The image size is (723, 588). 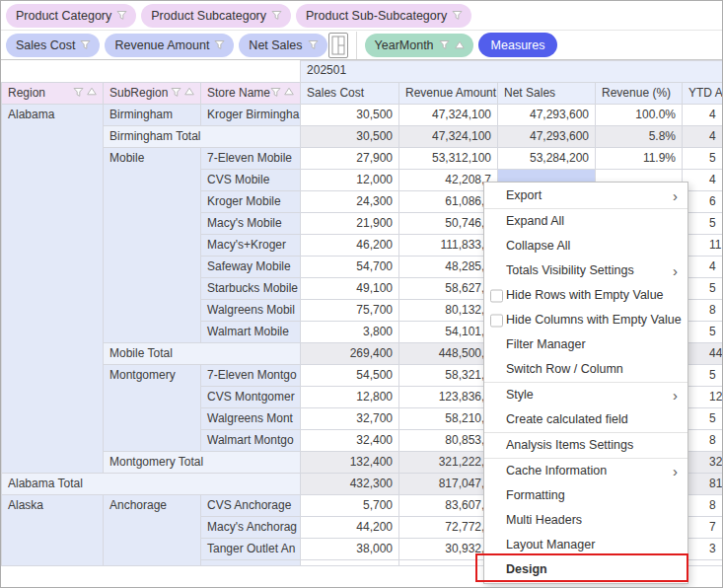 What do you see at coordinates (586, 369) in the screenshot?
I see `menu-item-switch-row-column: Switch Row / Column` at bounding box center [586, 369].